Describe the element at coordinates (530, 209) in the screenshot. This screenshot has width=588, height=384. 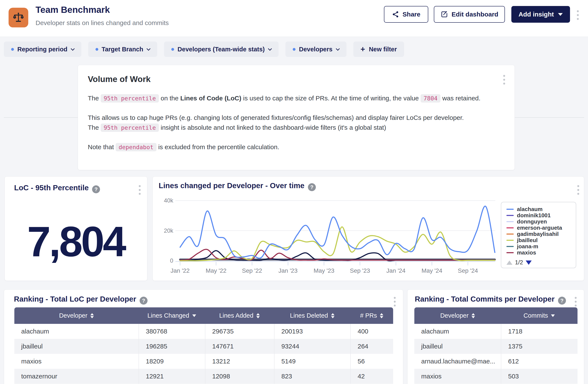
I see `legend-label: alachaum` at that location.